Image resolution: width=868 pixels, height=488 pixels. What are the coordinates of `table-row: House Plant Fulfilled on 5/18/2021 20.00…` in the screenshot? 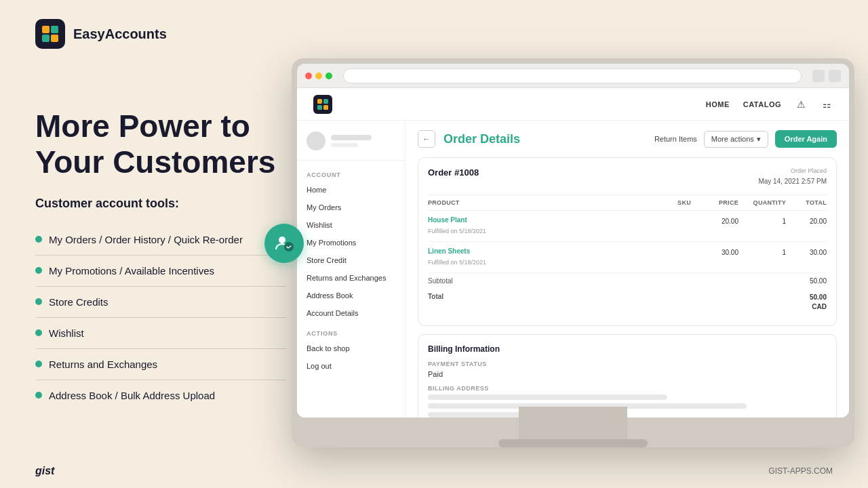 It's located at (627, 226).